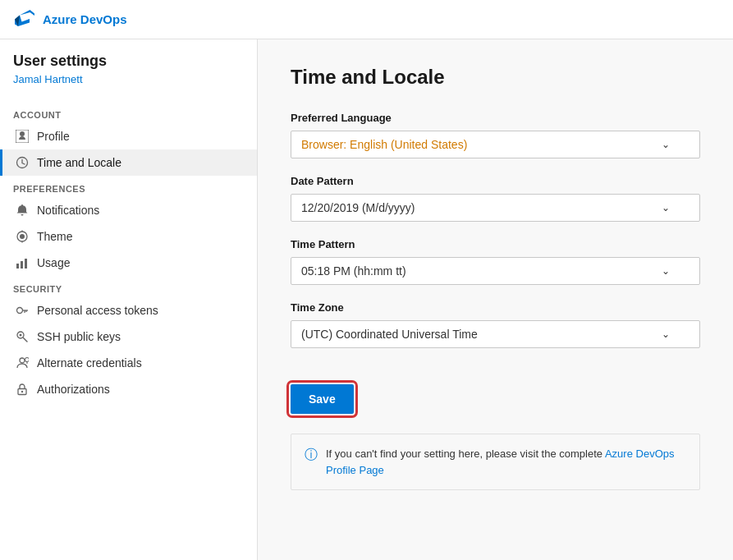 Image resolution: width=733 pixels, height=560 pixels. What do you see at coordinates (496, 334) in the screenshot?
I see `time-zone-select: (UTC) Coordinated Universal Time ⌄` at bounding box center [496, 334].